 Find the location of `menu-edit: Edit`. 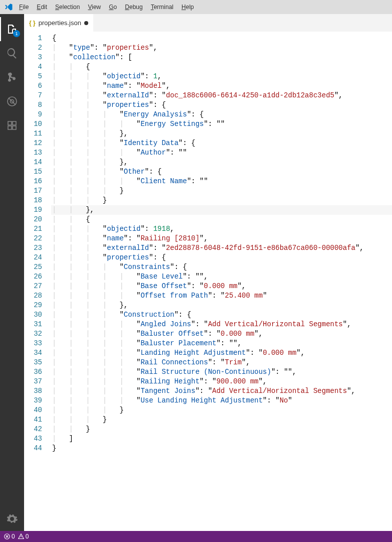

menu-edit: Edit is located at coordinates (42, 7).